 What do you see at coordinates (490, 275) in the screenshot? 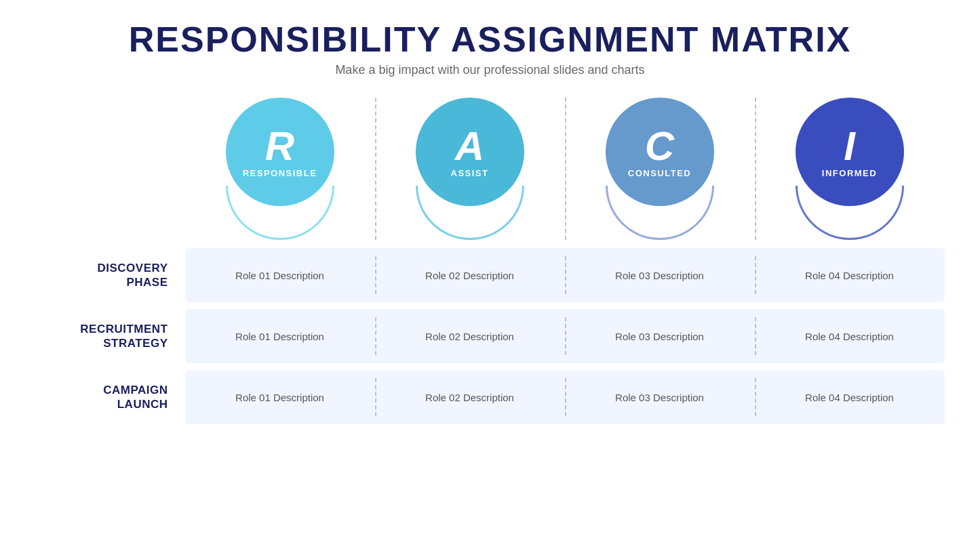
I see `data-row-0: DISCOVERYPHASERole 01 DescriptionRole 02…` at bounding box center [490, 275].